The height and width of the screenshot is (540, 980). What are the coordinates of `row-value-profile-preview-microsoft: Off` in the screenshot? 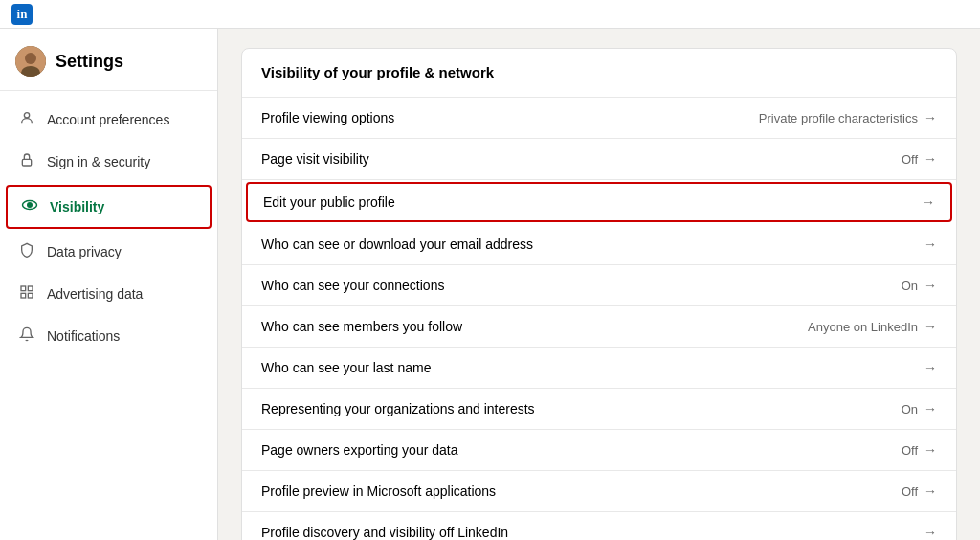 It's located at (909, 492).